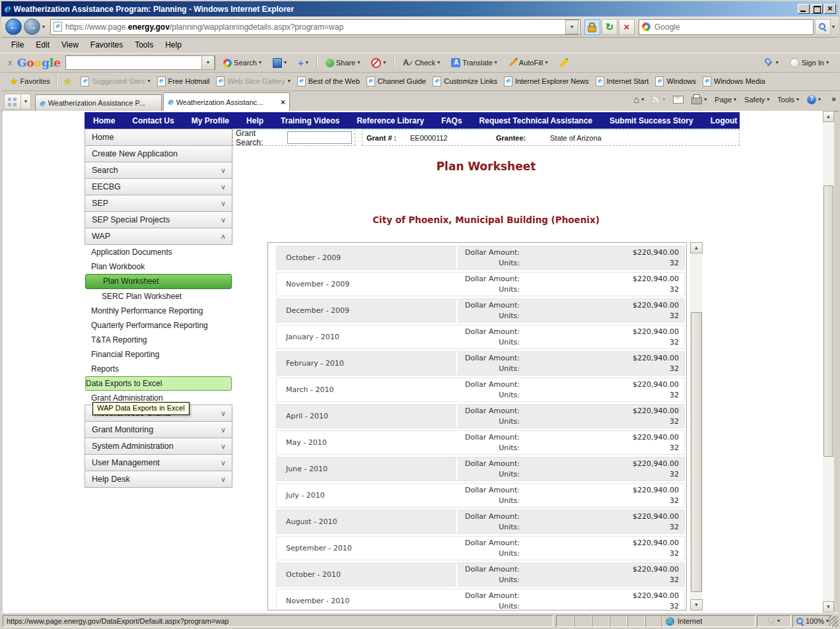 This screenshot has width=840, height=629. What do you see at coordinates (725, 100) in the screenshot?
I see `page-menu: Page▾` at bounding box center [725, 100].